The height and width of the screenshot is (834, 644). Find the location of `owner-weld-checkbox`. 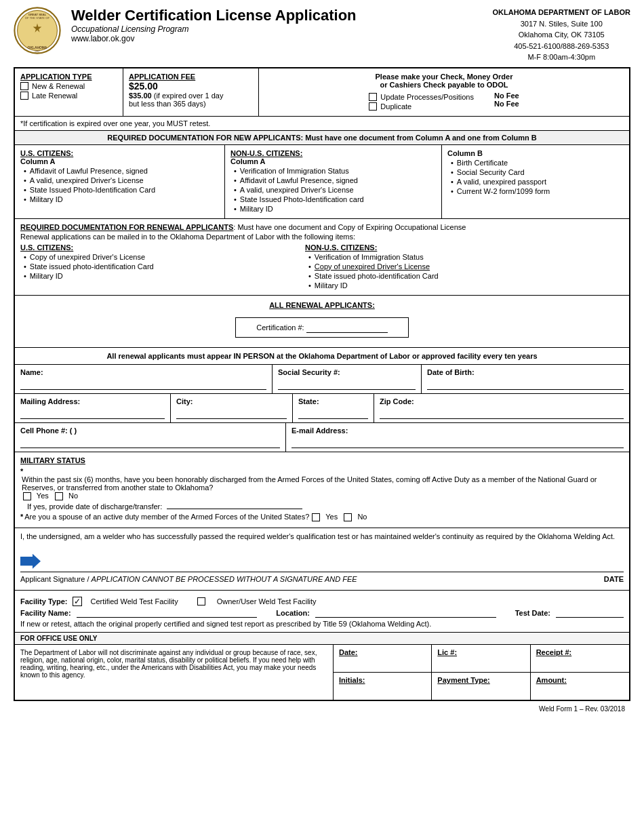

owner-weld-checkbox is located at coordinates (201, 601).